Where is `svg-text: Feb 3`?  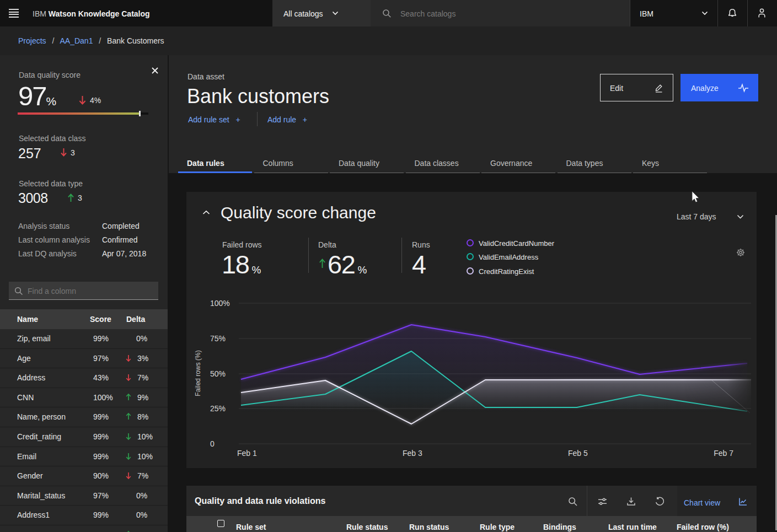 svg-text: Feb 3 is located at coordinates (412, 453).